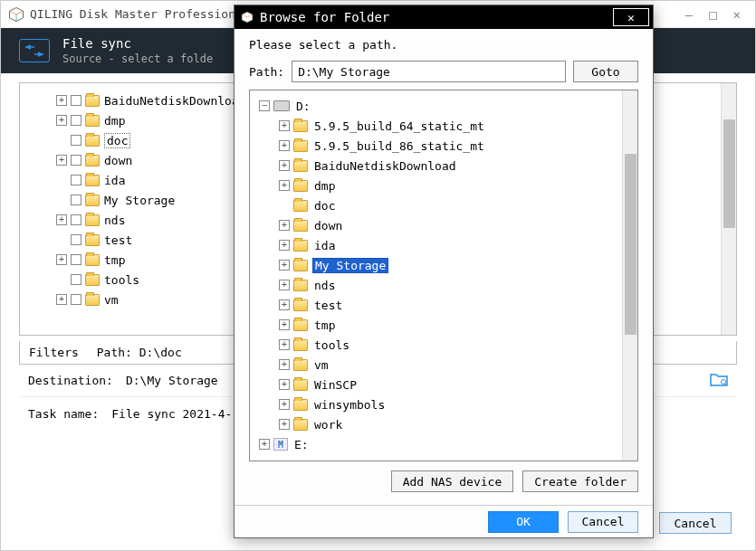 The width and height of the screenshot is (756, 551). Describe the element at coordinates (580, 481) in the screenshot. I see `create-folder-button: Create folder` at that location.